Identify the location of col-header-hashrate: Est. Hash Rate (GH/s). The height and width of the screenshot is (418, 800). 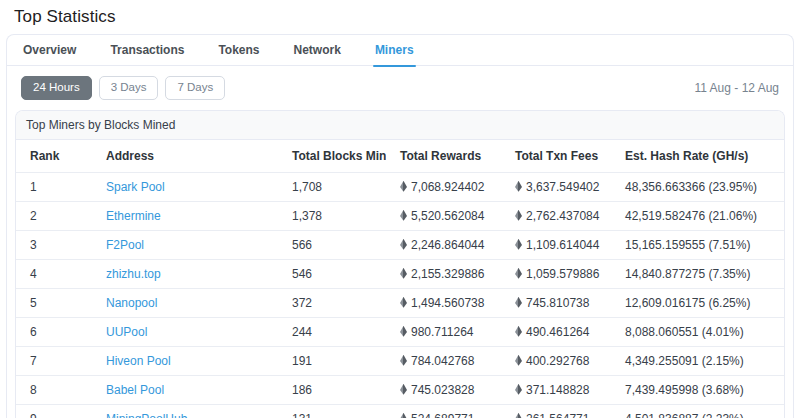
(698, 156).